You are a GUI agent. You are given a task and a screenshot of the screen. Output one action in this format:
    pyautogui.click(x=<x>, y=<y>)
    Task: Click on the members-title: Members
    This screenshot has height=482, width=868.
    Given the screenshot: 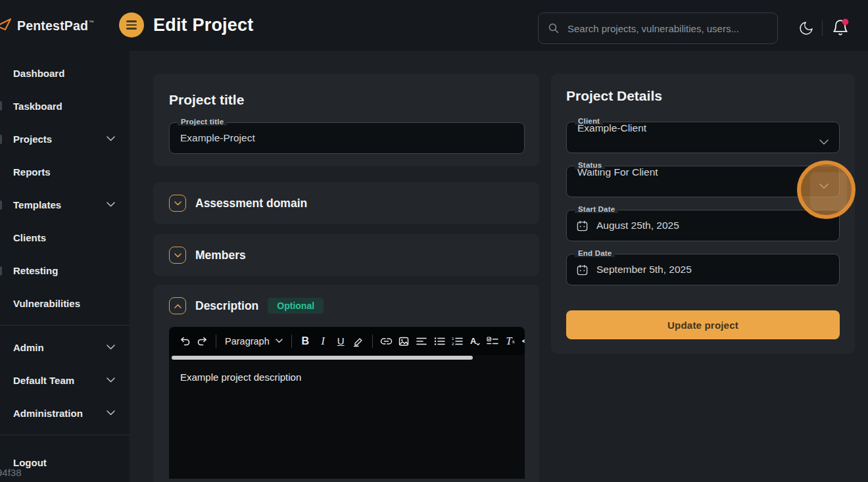 What is the action you would take?
    pyautogui.click(x=221, y=255)
    